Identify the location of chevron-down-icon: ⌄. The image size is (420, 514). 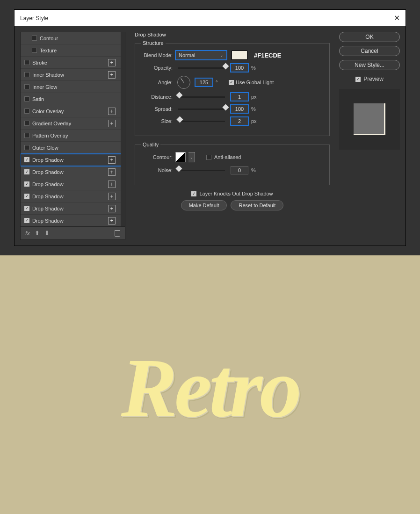
(222, 55).